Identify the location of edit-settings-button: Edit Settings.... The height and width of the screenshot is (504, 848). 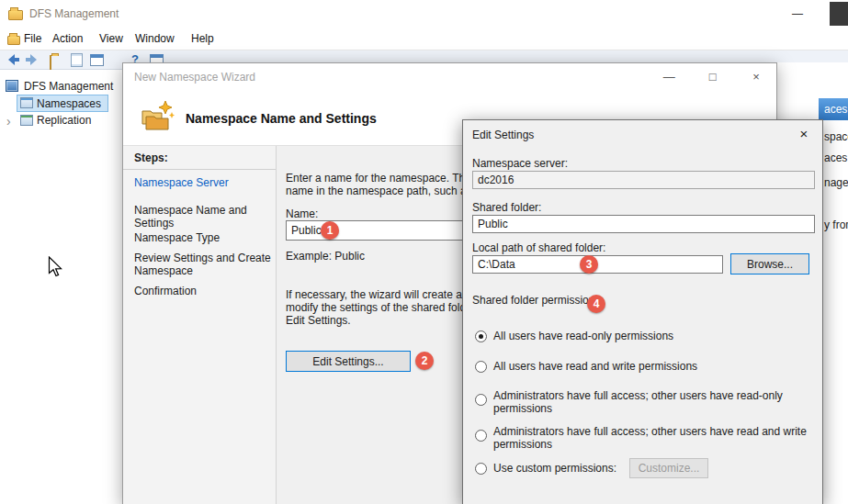
(348, 362).